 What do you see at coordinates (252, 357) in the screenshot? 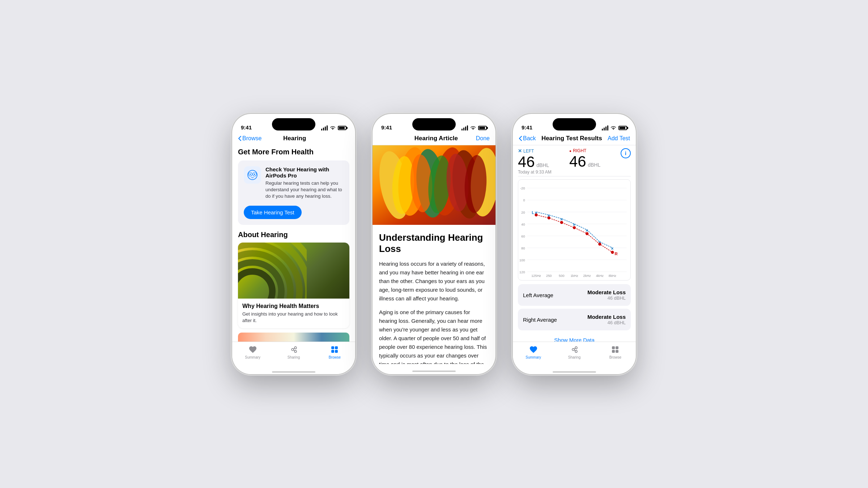
I see `tab-label-summary-1: Summary` at bounding box center [252, 357].